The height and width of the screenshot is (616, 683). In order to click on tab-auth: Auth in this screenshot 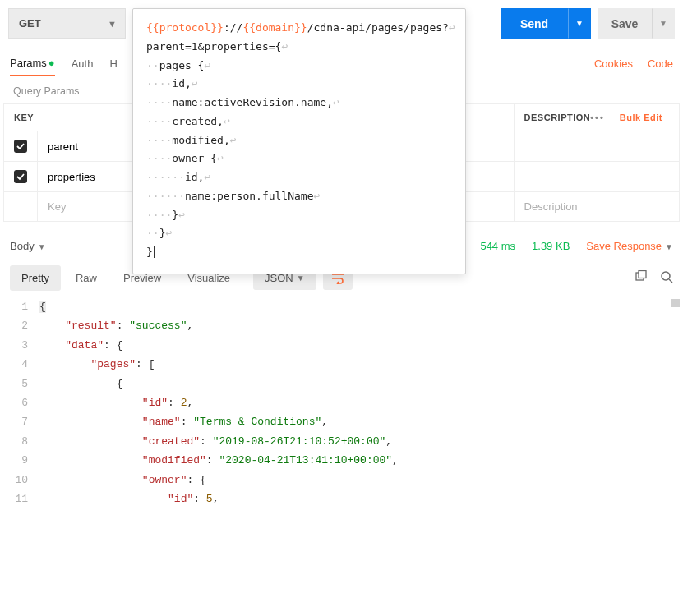, I will do `click(82, 64)`.